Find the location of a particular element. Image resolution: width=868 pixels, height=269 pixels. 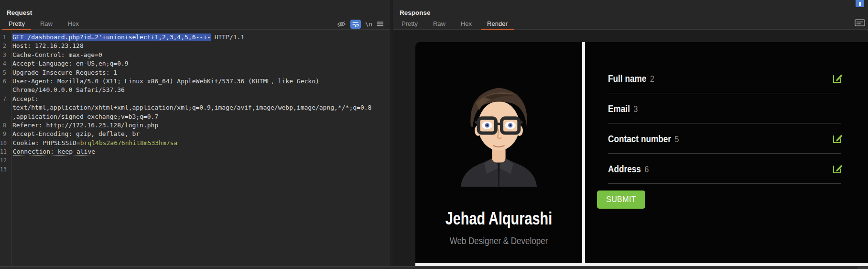

line-text: GET /dashboard.php?id=2'+union+select+1,… is located at coordinates (128, 37).